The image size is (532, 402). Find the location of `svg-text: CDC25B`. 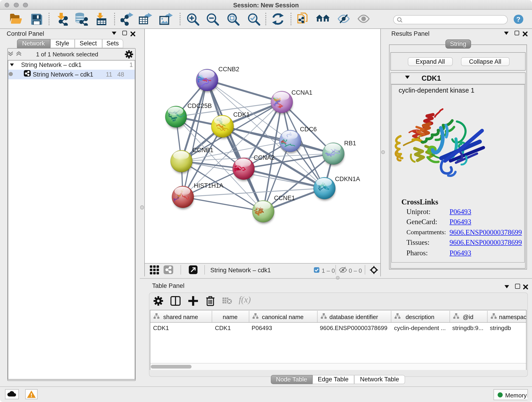

svg-text: CDC25B is located at coordinates (199, 106).